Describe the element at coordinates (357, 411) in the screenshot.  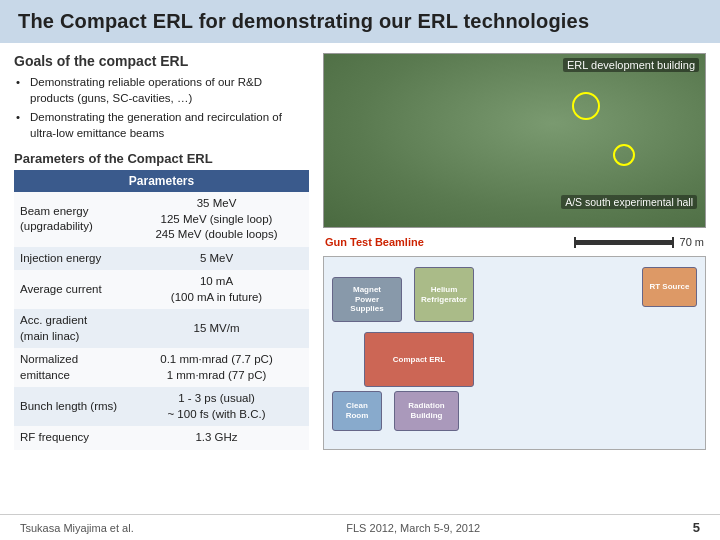
I see `block-clean-room: CleanRoom` at that location.